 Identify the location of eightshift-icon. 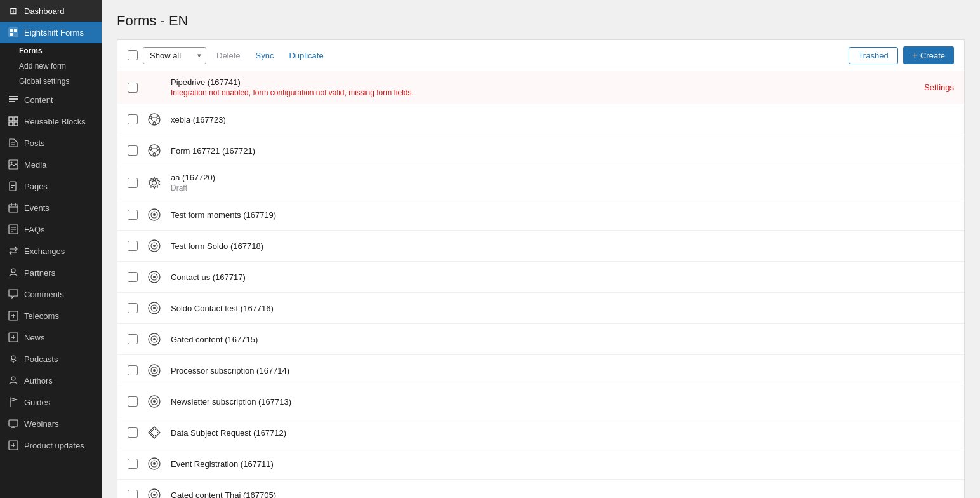
(13, 32).